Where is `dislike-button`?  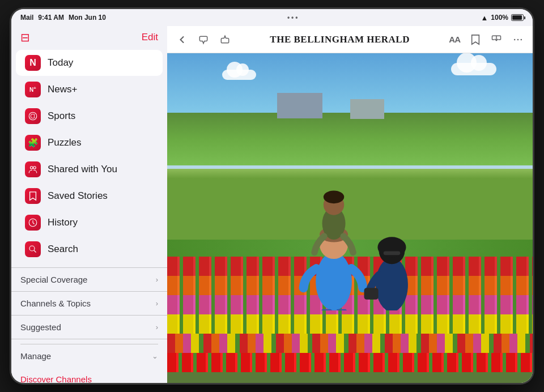
dislike-button is located at coordinates (203, 40).